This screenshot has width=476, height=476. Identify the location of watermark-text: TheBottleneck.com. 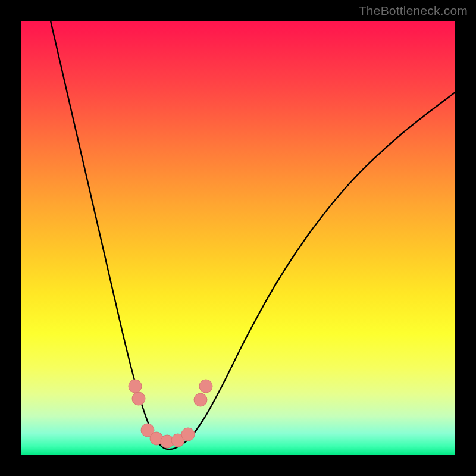
(413, 11).